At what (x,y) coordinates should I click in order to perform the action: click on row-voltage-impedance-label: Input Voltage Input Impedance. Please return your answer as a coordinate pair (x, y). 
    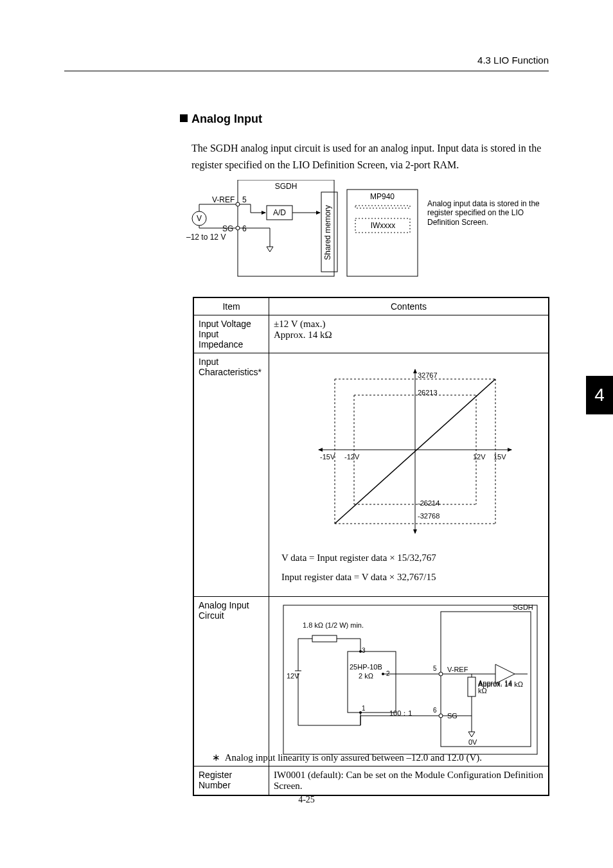
    Looking at the image, I should click on (231, 334).